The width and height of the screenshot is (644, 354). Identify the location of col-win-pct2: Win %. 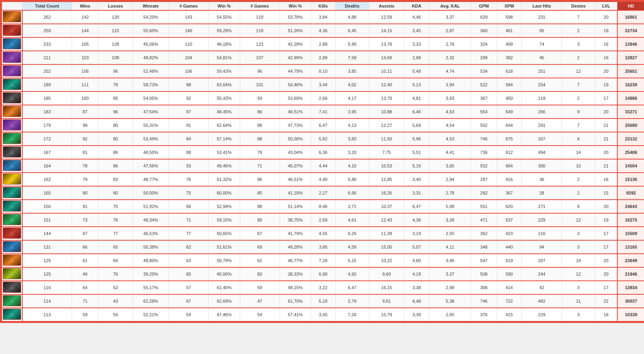
(296, 6).